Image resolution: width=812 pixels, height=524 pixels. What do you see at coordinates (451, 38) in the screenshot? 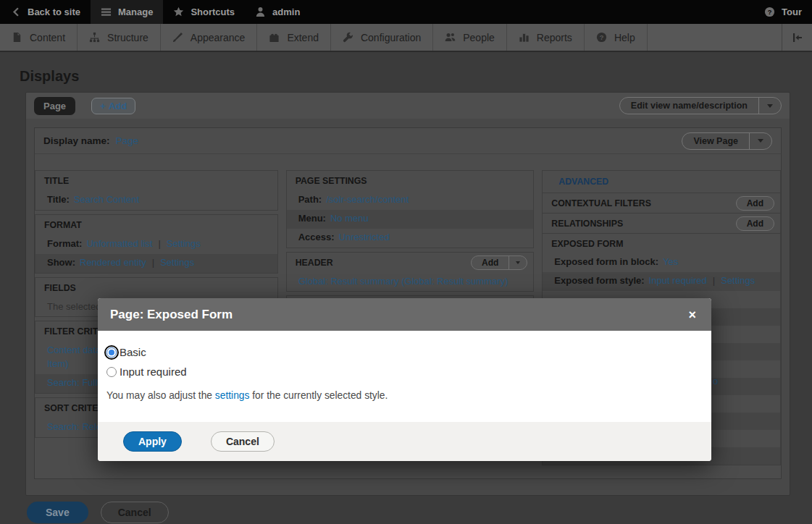
I see `people-icon` at bounding box center [451, 38].